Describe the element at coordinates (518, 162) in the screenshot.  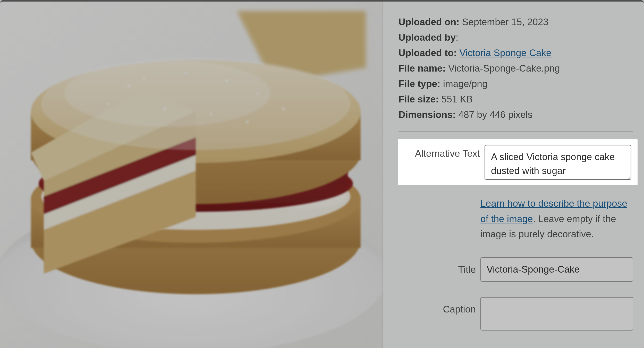
I see `alt-text-highlight: Alternative Text A sliced Victoria spong…` at that location.